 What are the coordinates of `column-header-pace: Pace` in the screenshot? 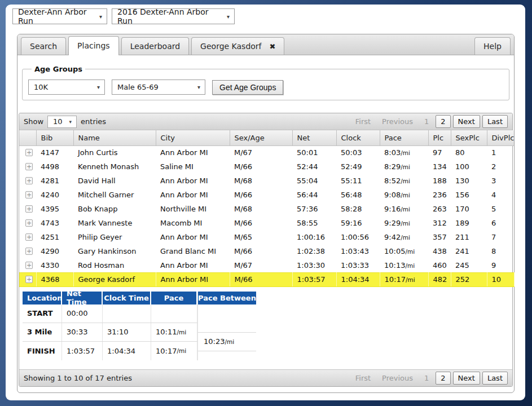 It's located at (404, 138).